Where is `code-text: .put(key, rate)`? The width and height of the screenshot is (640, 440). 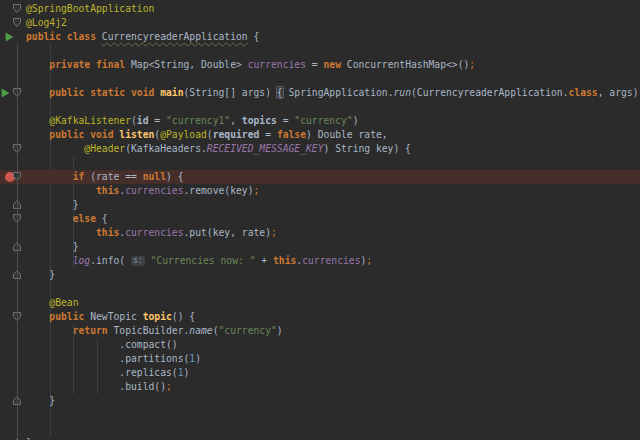
code-text: .put(key, rate) is located at coordinates (228, 232).